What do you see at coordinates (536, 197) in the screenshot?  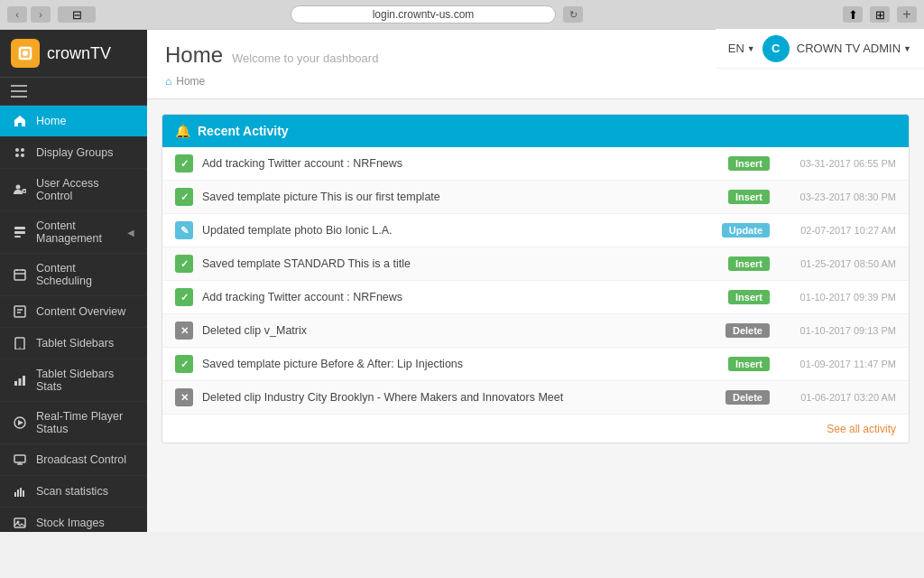 I see `activity-row: ✓ Saved template picture This is our fir…` at bounding box center [536, 197].